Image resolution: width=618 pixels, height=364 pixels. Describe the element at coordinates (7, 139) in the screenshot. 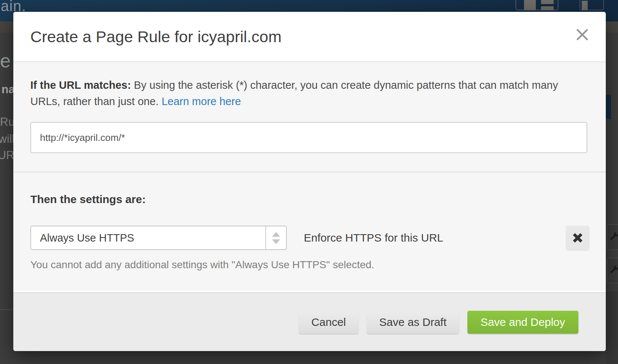

I see `background-text-fragment: will` at that location.